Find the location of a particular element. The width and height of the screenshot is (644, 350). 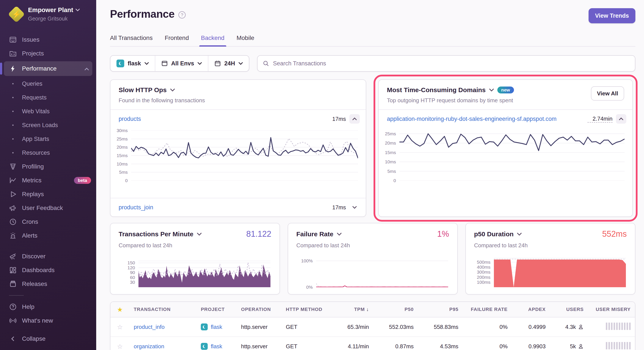

sidebar-item-projects: Projects is located at coordinates (48, 54).